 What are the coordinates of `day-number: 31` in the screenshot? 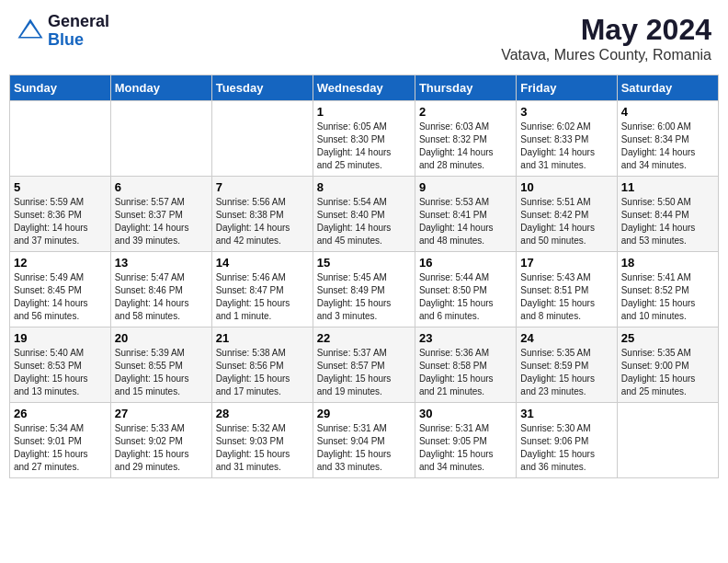 It's located at (566, 414).